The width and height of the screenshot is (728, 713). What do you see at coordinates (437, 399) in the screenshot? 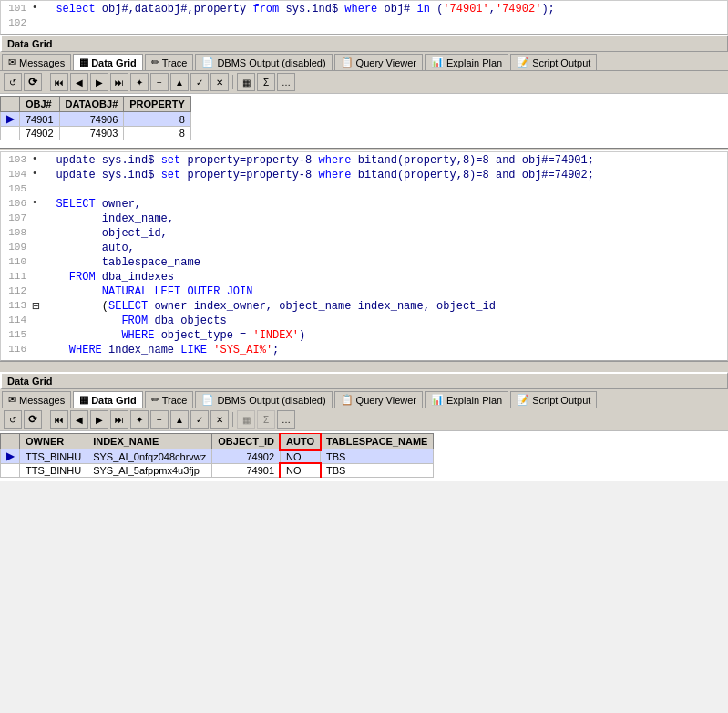
I see `explainplan-icon-b: 📊` at bounding box center [437, 399].